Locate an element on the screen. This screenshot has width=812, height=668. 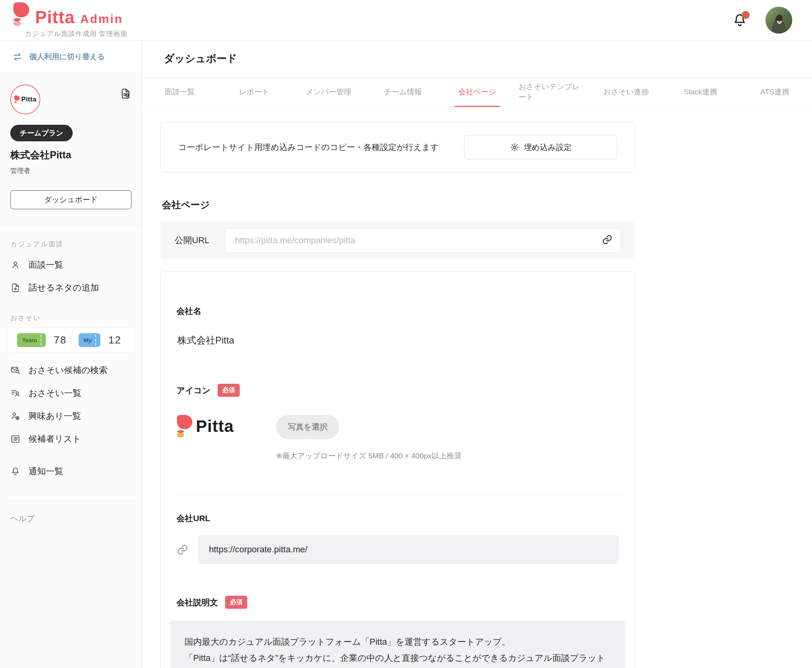
sidebar-item-interested-list: 興味あり一覧 is located at coordinates (71, 416).